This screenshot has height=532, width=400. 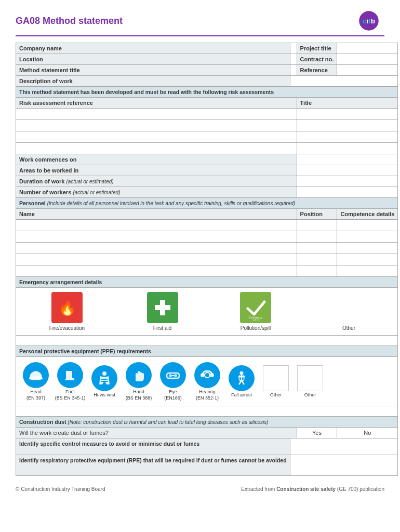 I want to click on dust-note: Construction dust (Note: construction du…, so click(x=207, y=422).